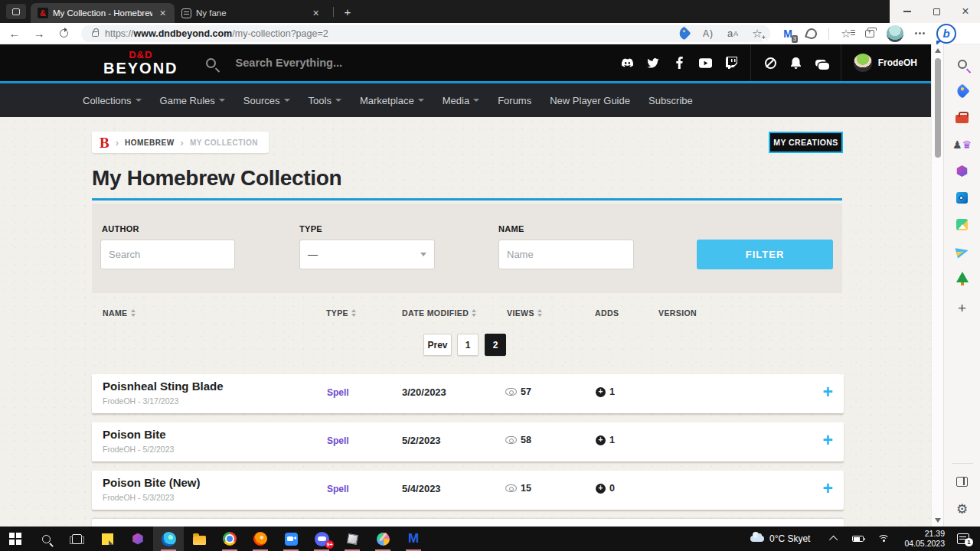 This screenshot has height=551, width=980. What do you see at coordinates (514, 101) in the screenshot?
I see `nav-forums: Forums` at bounding box center [514, 101].